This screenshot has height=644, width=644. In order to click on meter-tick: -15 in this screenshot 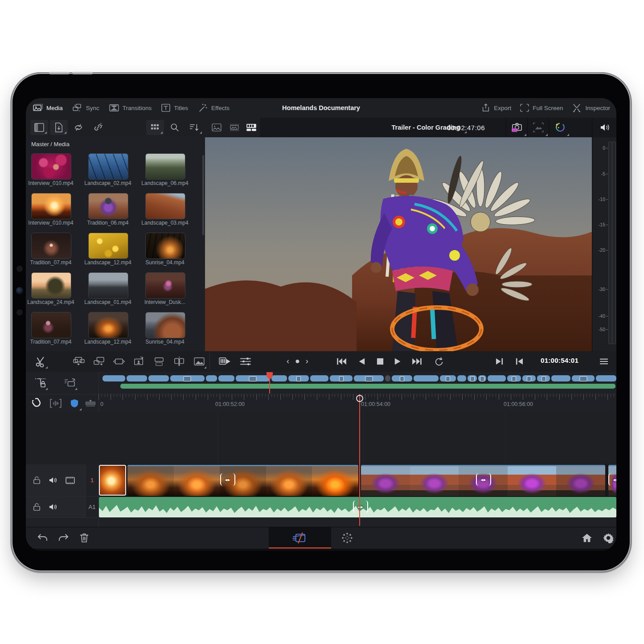, I will do `click(600, 225)`.